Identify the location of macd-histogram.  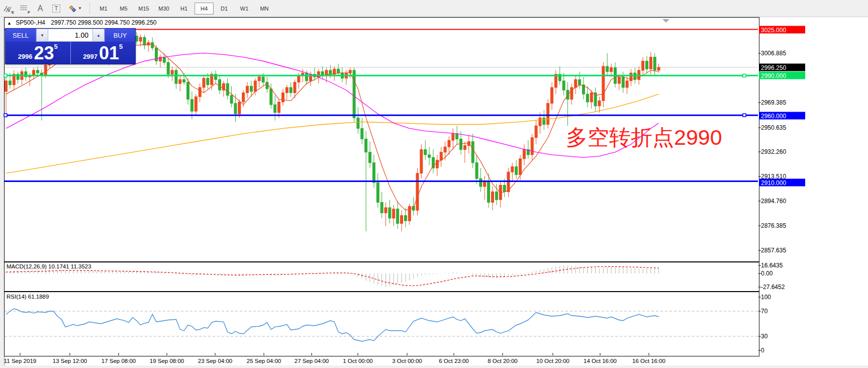
(333, 277).